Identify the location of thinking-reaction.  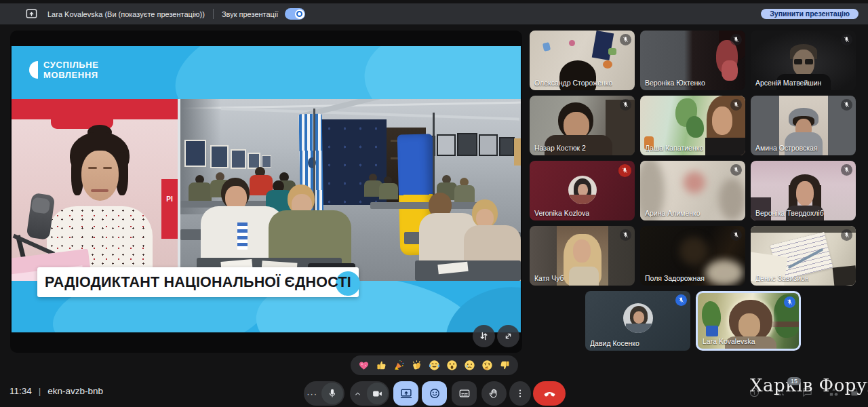
(487, 365).